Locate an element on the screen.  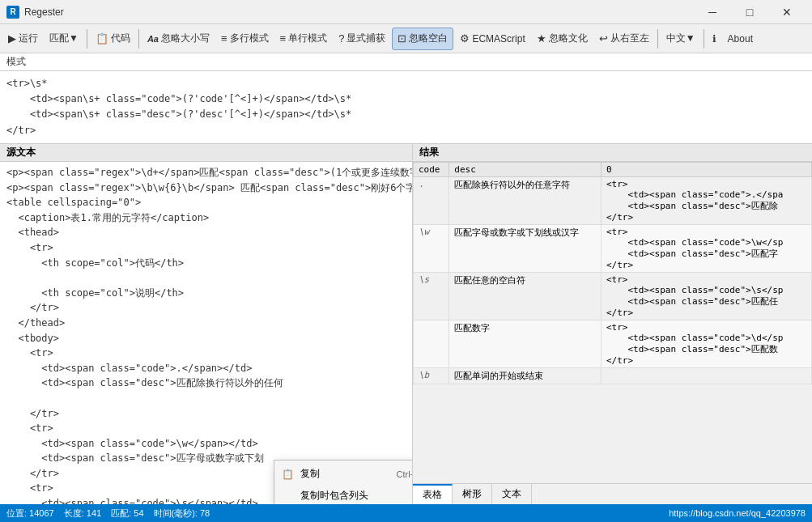
source-line-19: <td><span class="desc">匹字母或数字或下划 is located at coordinates (135, 458).